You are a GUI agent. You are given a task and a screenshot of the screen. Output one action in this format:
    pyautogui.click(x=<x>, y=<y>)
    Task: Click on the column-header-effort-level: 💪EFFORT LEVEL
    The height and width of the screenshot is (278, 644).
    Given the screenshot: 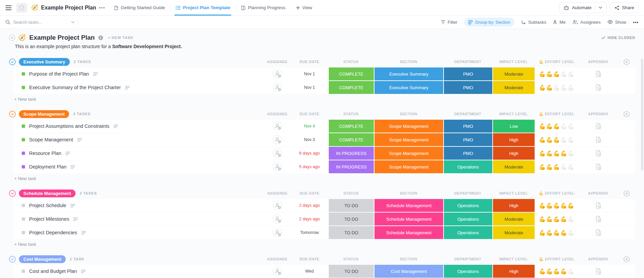 What is the action you would take?
    pyautogui.click(x=557, y=193)
    